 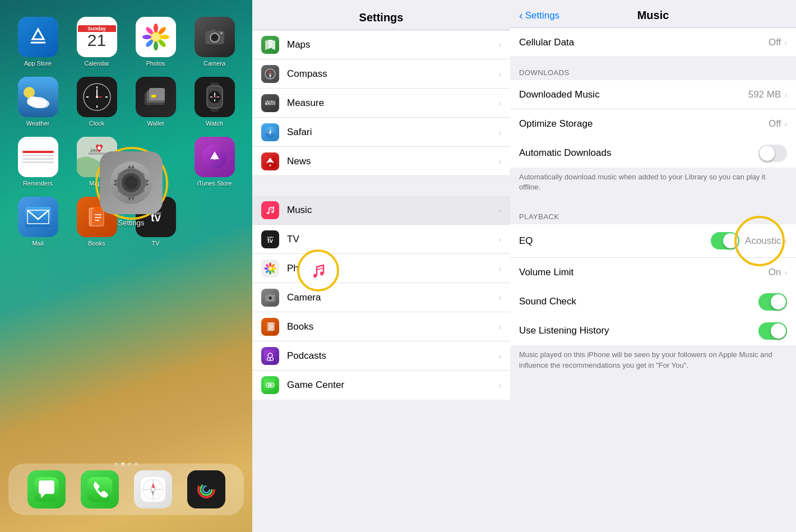 What do you see at coordinates (653, 124) in the screenshot?
I see `music-row-optimize: Optimize Storage Off ›` at bounding box center [653, 124].